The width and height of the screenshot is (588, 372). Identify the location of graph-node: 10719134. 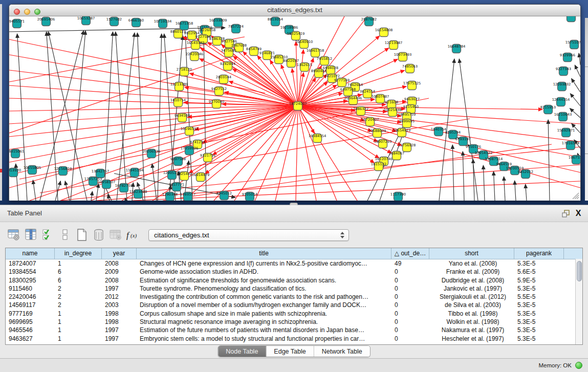
(163, 24).